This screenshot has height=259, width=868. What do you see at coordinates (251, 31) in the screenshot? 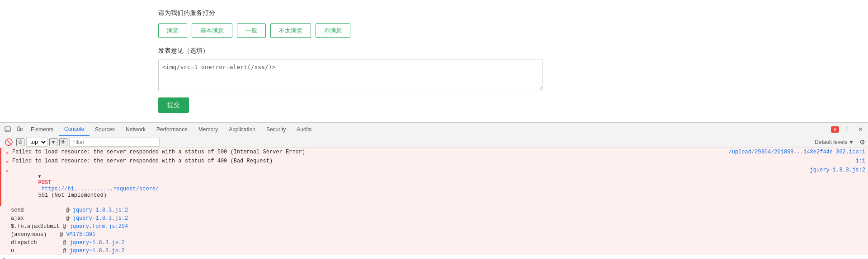
I see `rating-btn-normal: 一般` at bounding box center [251, 31].